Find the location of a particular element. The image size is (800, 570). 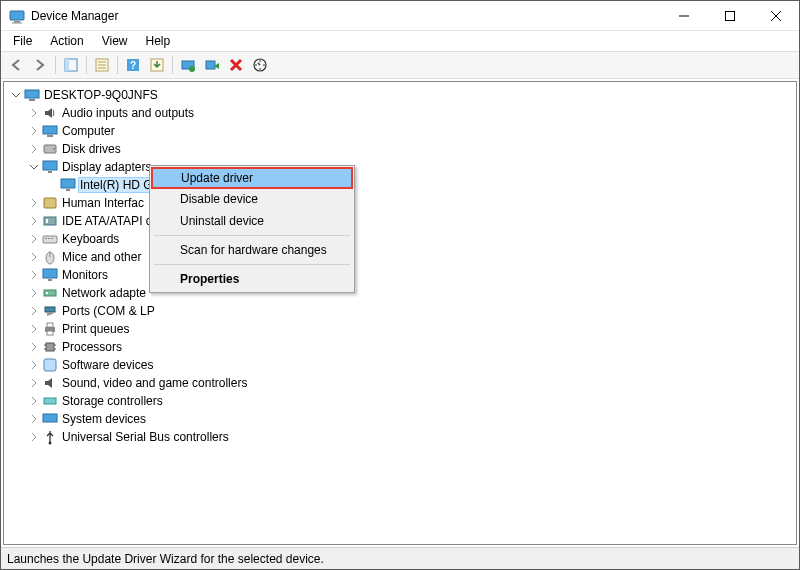

category-node: System devices is located at coordinates (410, 419).